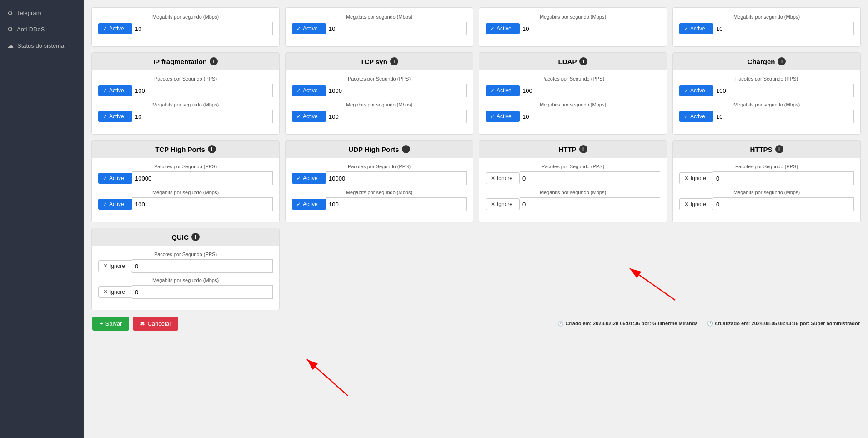  What do you see at coordinates (309, 29) in the screenshot?
I see `top-active-btn-2: ✓ Active` at bounding box center [309, 29].